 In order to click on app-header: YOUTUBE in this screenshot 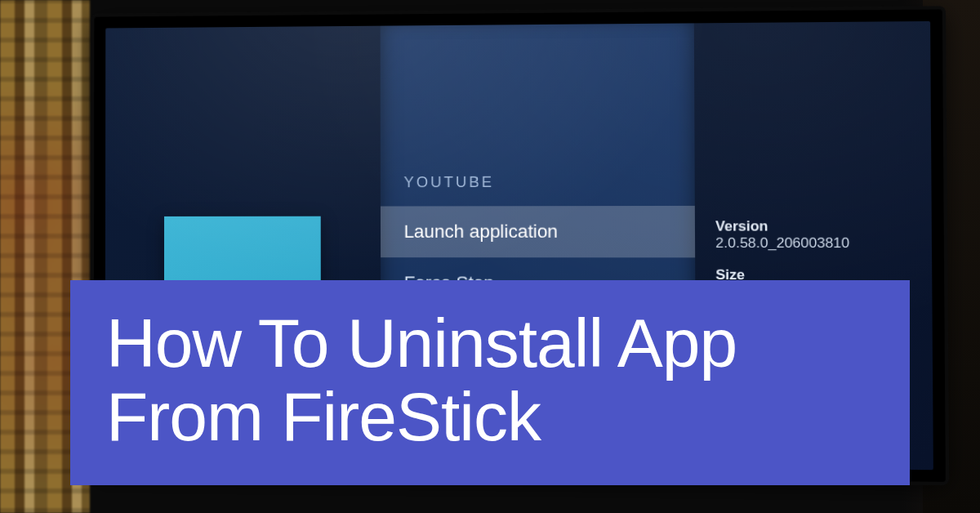, I will do `click(537, 190)`.